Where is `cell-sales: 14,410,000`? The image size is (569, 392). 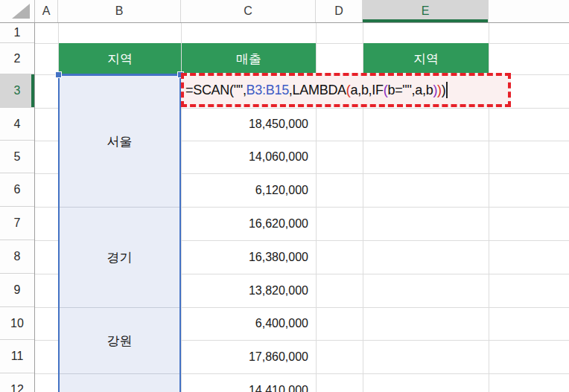
cell-sales: 14,410,000 is located at coordinates (249, 382).